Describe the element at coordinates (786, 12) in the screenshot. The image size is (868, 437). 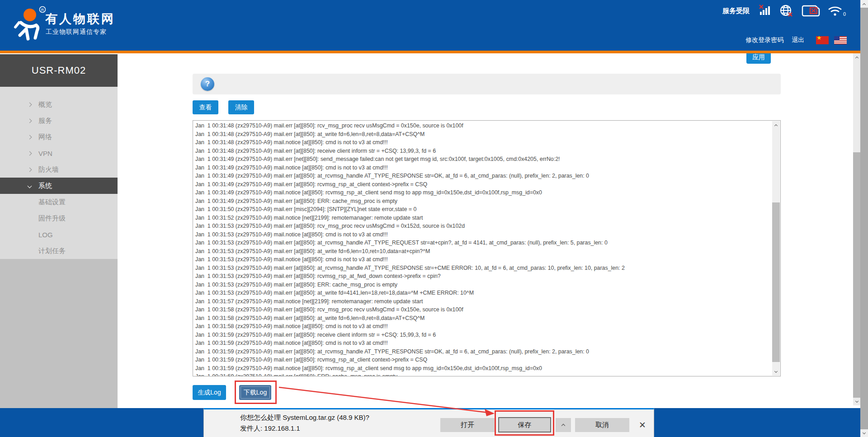
I see `globe-icon` at that location.